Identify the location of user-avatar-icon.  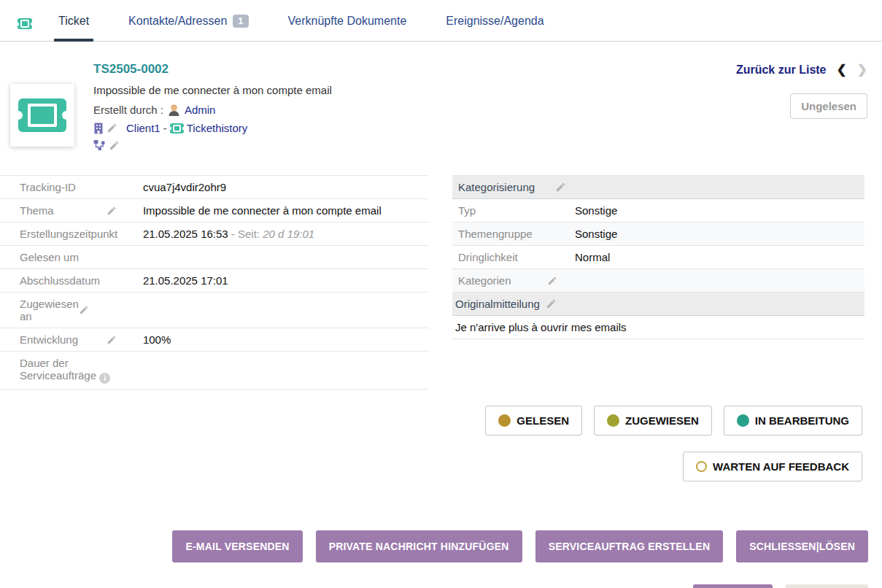
(174, 109).